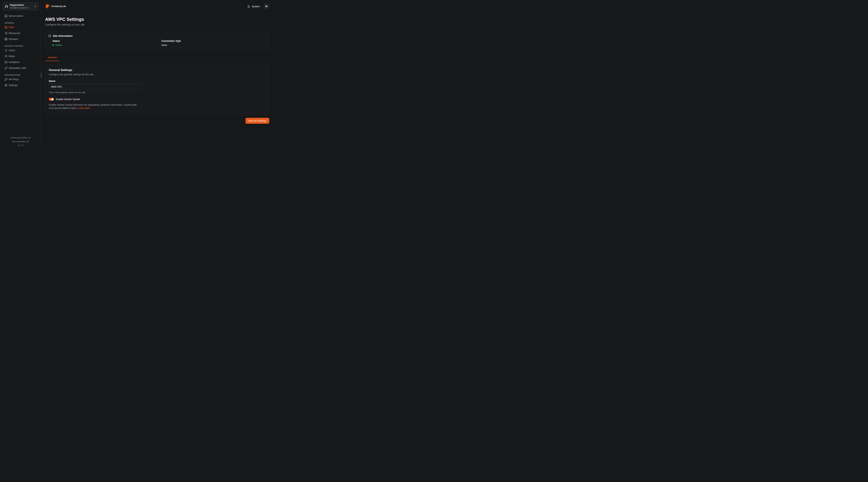  I want to click on site-information-title: Site Information, so click(63, 36).